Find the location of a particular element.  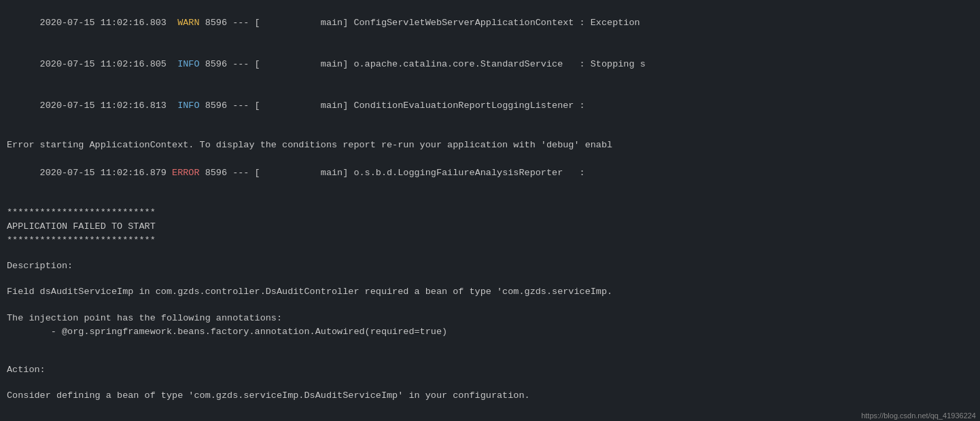

log-line-consider: Consider defining a bean of type 'com.gz… is located at coordinates (490, 396).